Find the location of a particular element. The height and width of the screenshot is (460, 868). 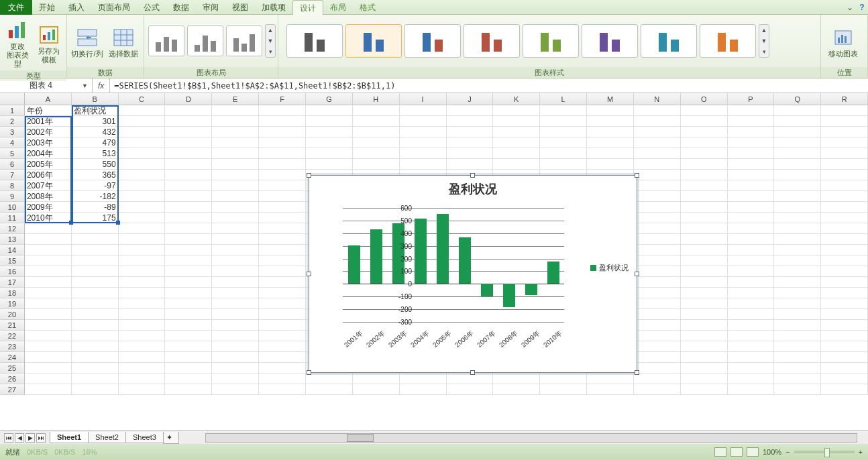

cell-D6 is located at coordinates (188, 164).